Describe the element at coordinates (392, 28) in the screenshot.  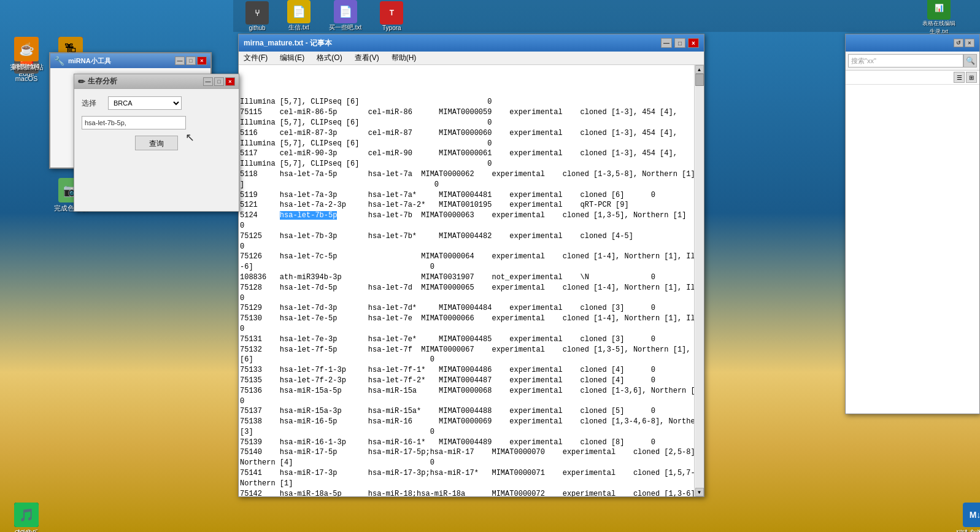
I see `typora-label: Typora` at that location.